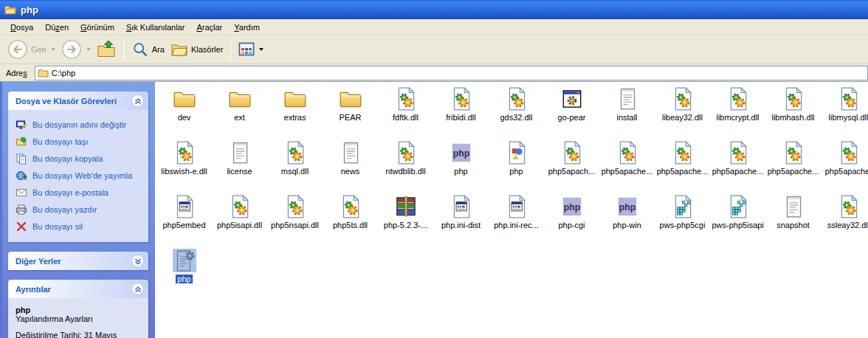 This screenshot has width=868, height=338. What do you see at coordinates (239, 117) in the screenshot?
I see `file-name-label: ext` at bounding box center [239, 117].